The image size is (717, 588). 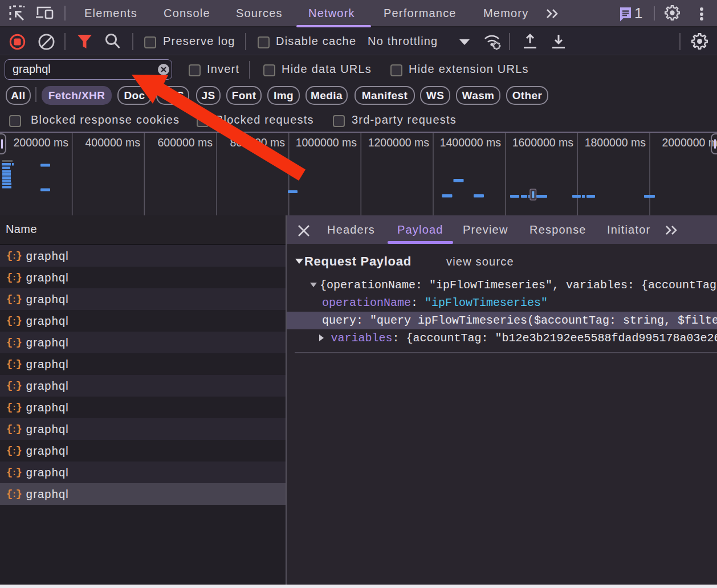 I want to click on svg-text: 2000000 m, so click(x=690, y=142).